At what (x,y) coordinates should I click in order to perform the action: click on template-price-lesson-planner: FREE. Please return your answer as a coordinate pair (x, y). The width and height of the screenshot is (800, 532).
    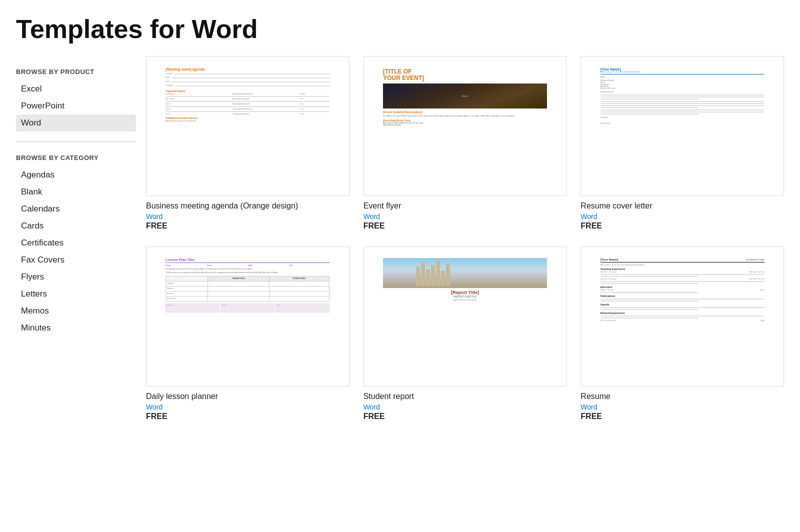
    Looking at the image, I should click on (248, 416).